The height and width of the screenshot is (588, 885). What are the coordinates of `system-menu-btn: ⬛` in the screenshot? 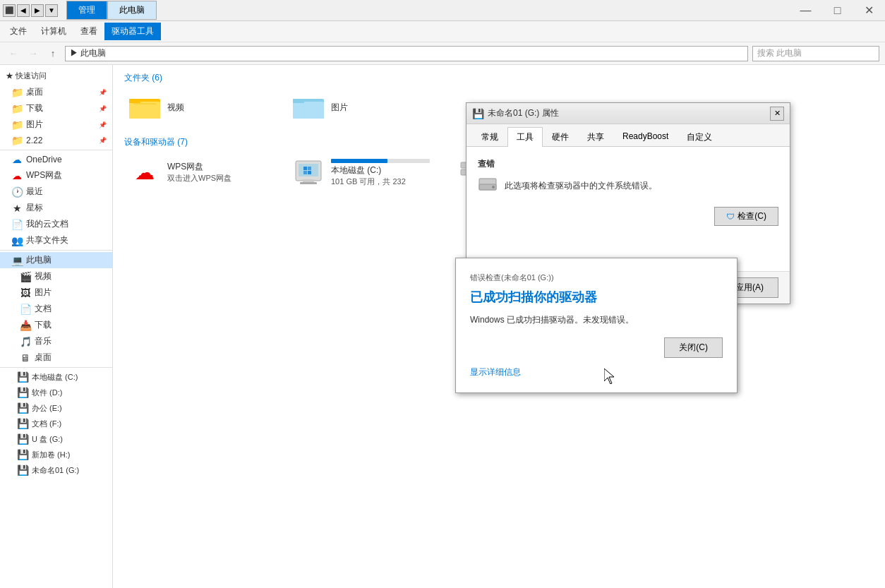 It's located at (9, 11).